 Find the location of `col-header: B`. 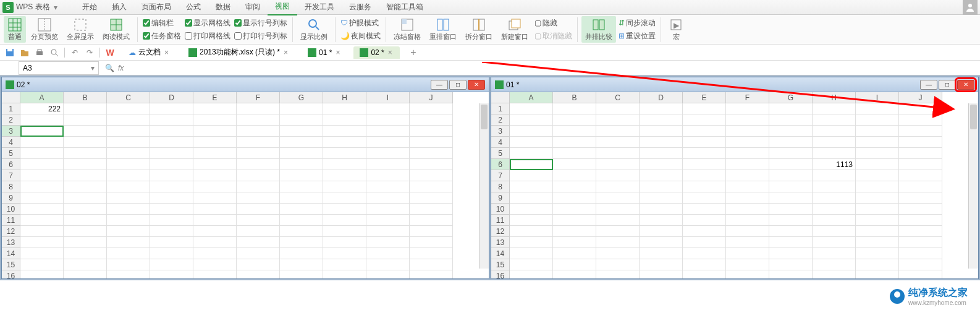

col-header: B is located at coordinates (575, 98).